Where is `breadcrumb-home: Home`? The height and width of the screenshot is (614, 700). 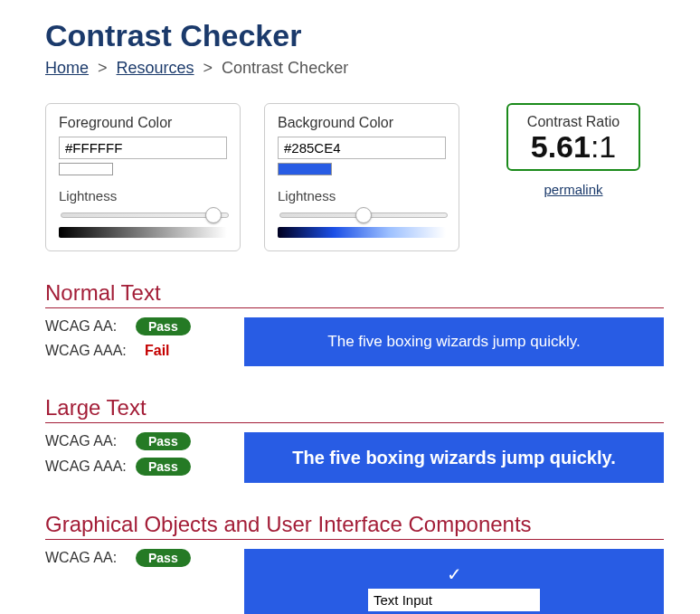 breadcrumb-home: Home is located at coordinates (67, 68).